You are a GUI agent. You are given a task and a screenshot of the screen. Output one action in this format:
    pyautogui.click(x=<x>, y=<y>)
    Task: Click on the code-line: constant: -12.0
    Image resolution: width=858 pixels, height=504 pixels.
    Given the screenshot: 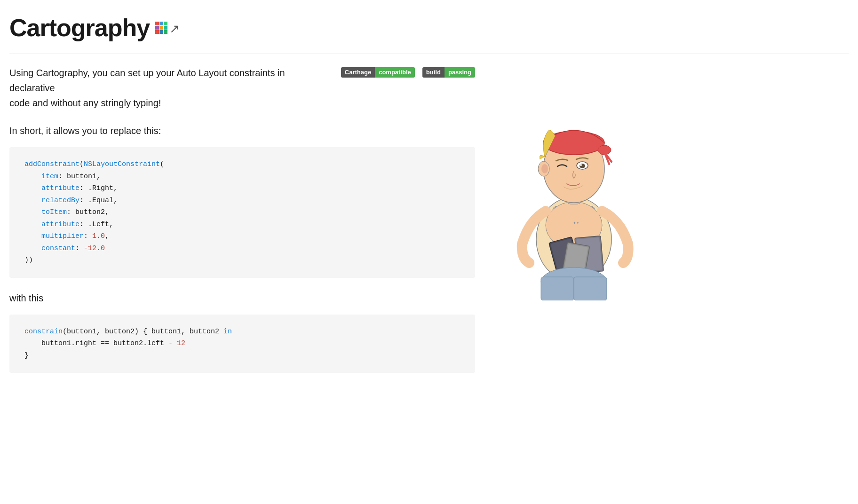 What is the action you would take?
    pyautogui.click(x=242, y=249)
    